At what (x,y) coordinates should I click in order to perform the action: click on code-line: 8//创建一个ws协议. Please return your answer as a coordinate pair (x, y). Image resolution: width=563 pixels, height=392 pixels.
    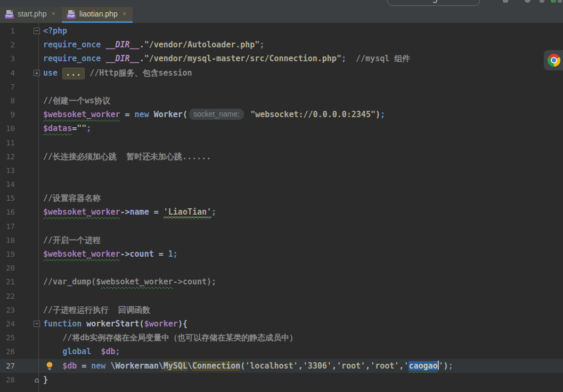
    Looking at the image, I should click on (281, 101).